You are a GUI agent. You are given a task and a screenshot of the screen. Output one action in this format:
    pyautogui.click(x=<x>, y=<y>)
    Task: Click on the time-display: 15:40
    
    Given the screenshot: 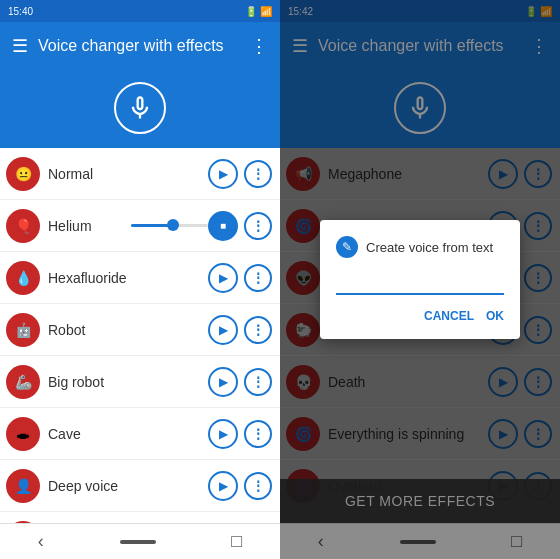 What is the action you would take?
    pyautogui.click(x=20, y=12)
    